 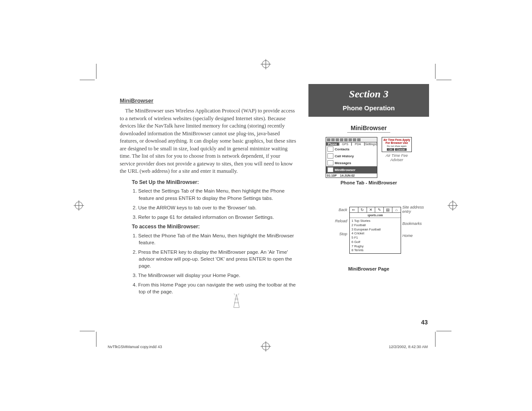 What do you see at coordinates (336, 221) in the screenshot?
I see `callout-reload: Reload` at bounding box center [336, 221].